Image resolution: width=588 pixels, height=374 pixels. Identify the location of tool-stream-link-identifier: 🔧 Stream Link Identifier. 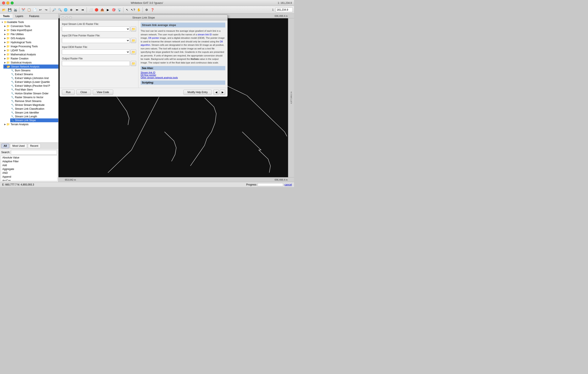
(34, 113).